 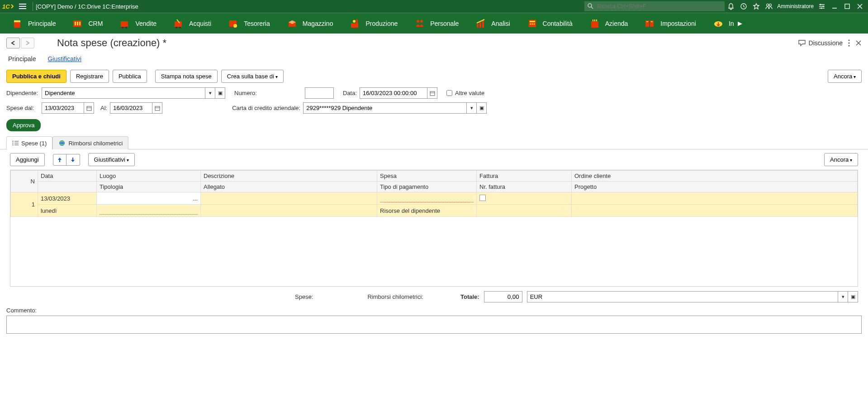 I want to click on carta-dropdown-icon: ▾, so click(x=472, y=108).